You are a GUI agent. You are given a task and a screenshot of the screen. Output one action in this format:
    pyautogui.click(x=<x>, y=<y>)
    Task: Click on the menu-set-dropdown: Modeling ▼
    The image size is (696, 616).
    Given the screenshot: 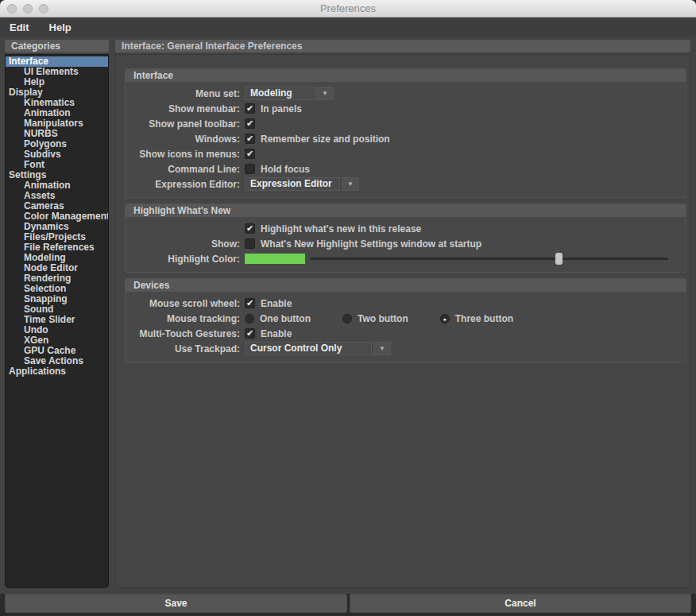 What is the action you would take?
    pyautogui.click(x=289, y=94)
    